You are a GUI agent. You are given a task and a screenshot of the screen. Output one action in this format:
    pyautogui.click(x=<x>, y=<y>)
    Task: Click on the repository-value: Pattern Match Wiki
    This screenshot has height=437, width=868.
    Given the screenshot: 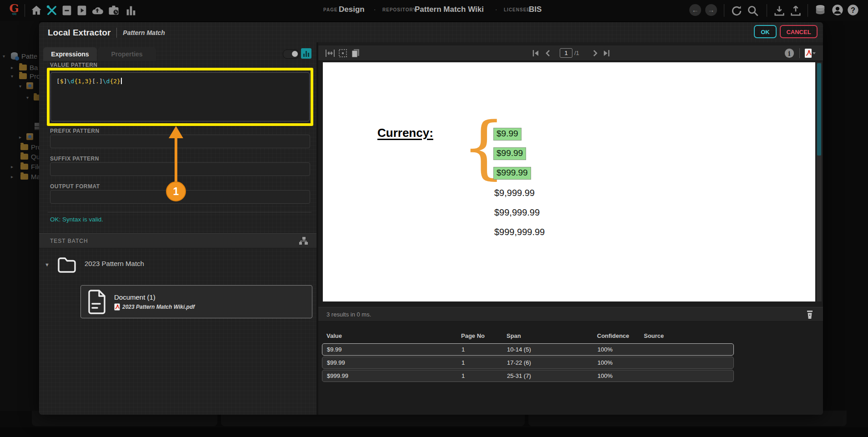 What is the action you would take?
    pyautogui.click(x=449, y=10)
    